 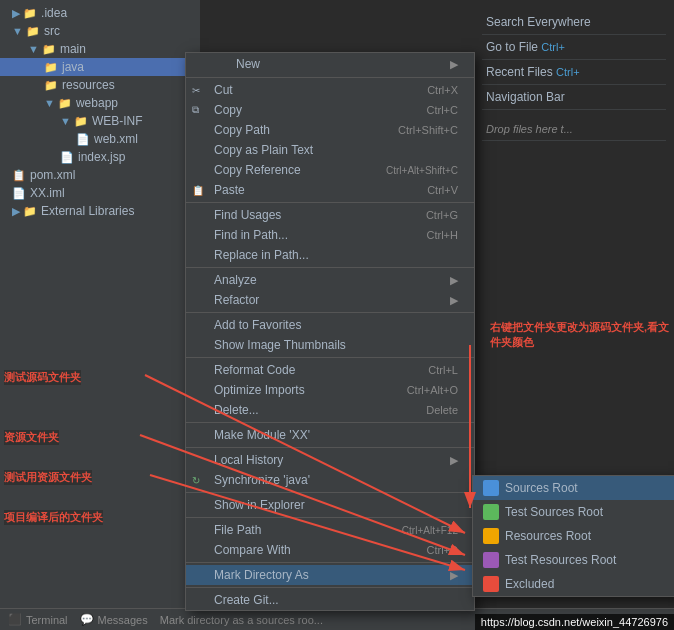 I want to click on menu-synchronize: ↻ Synchronize 'java', so click(x=330, y=480).